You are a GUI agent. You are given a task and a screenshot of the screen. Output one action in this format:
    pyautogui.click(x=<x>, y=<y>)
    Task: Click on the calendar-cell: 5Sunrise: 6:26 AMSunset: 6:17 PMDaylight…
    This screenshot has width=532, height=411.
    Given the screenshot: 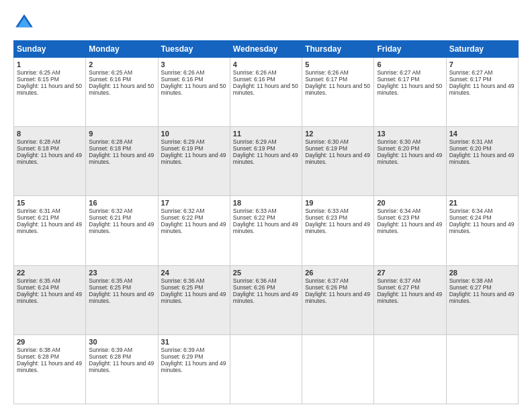 What is the action you would take?
    pyautogui.click(x=339, y=93)
    